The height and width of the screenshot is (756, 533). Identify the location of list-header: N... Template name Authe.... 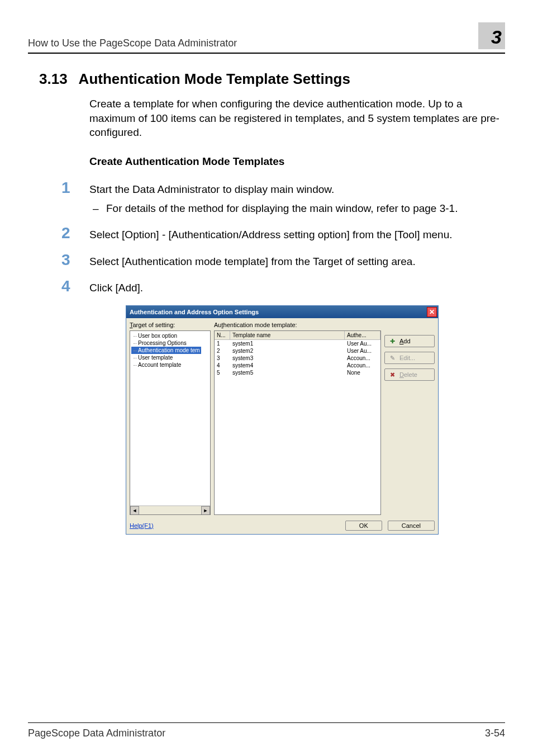
(297, 336).